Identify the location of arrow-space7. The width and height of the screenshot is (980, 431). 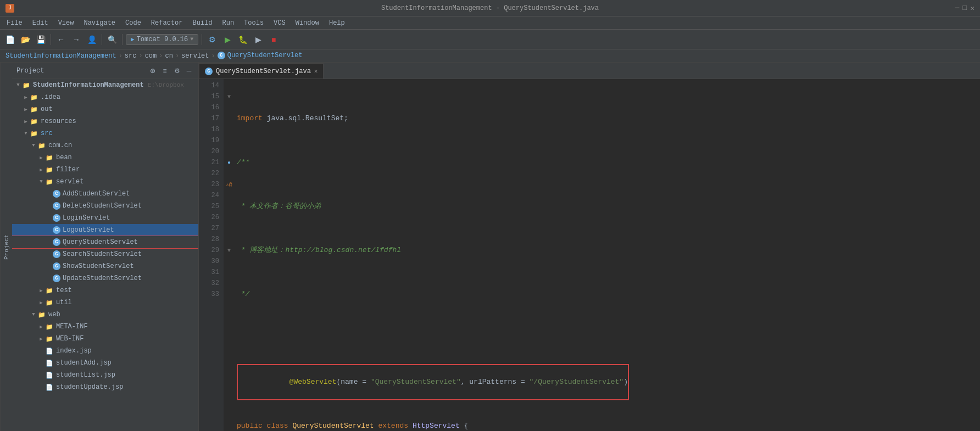
(49, 266).